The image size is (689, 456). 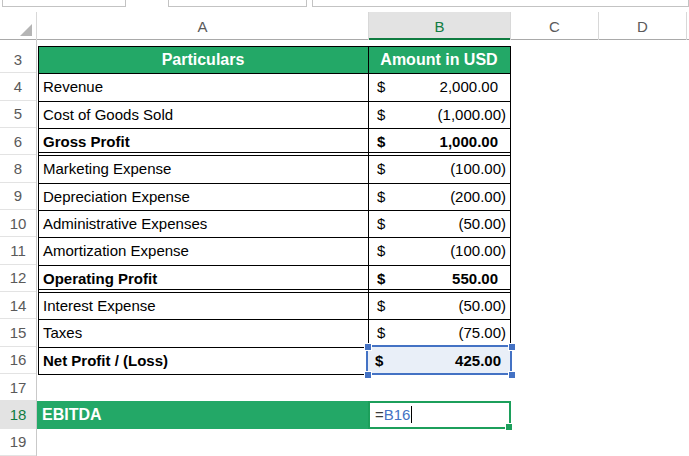 What do you see at coordinates (482, 332) in the screenshot?
I see `cell-amount: (75.00)` at bounding box center [482, 332].